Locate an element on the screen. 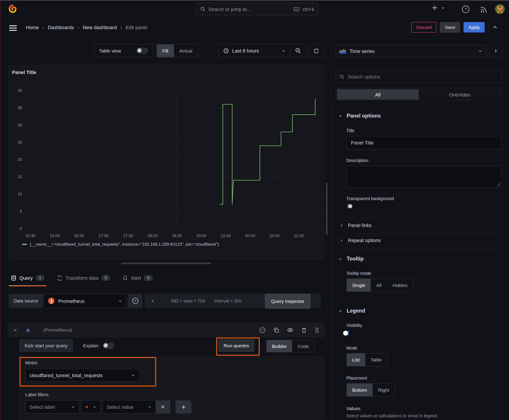  timeseries-viz-icon is located at coordinates (343, 51).